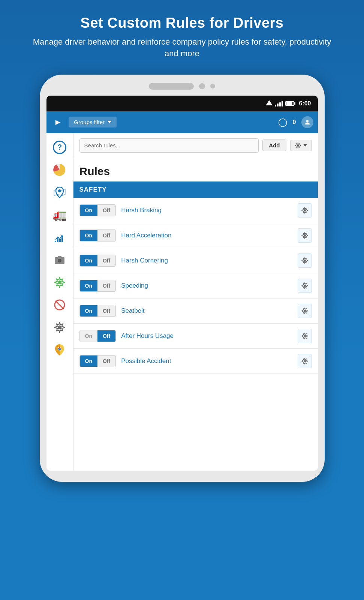 The image size is (364, 600). Describe the element at coordinates (298, 146) in the screenshot. I see `settings-small-icon` at that location.